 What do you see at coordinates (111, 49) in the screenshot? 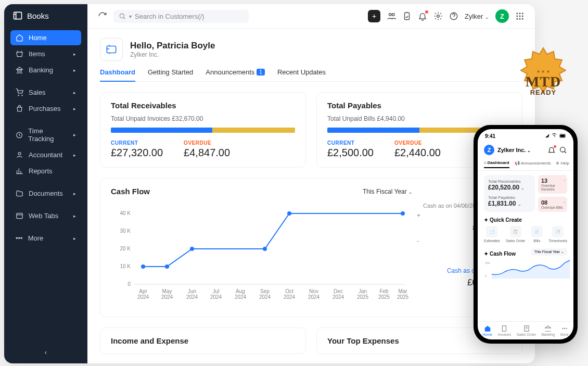
I see `greeting-icon` at bounding box center [111, 49].